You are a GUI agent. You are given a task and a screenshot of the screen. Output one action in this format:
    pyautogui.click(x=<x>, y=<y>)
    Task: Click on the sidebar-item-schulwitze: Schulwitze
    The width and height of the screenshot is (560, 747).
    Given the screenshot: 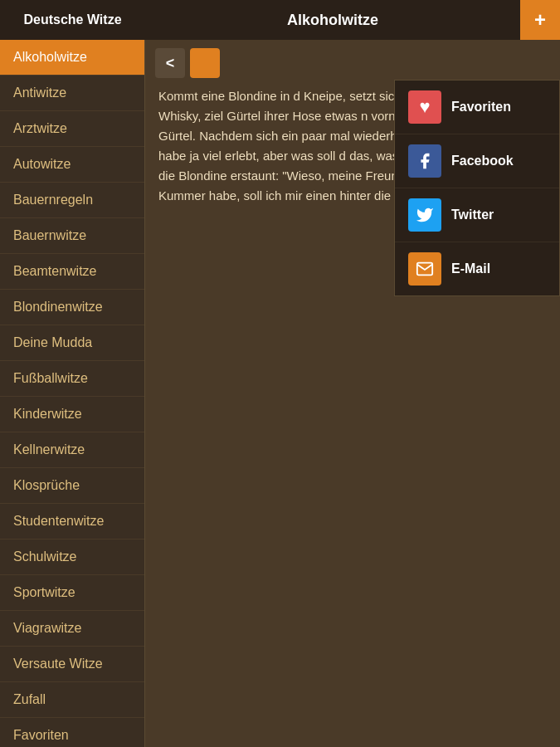 What is the action you would take?
    pyautogui.click(x=72, y=558)
    